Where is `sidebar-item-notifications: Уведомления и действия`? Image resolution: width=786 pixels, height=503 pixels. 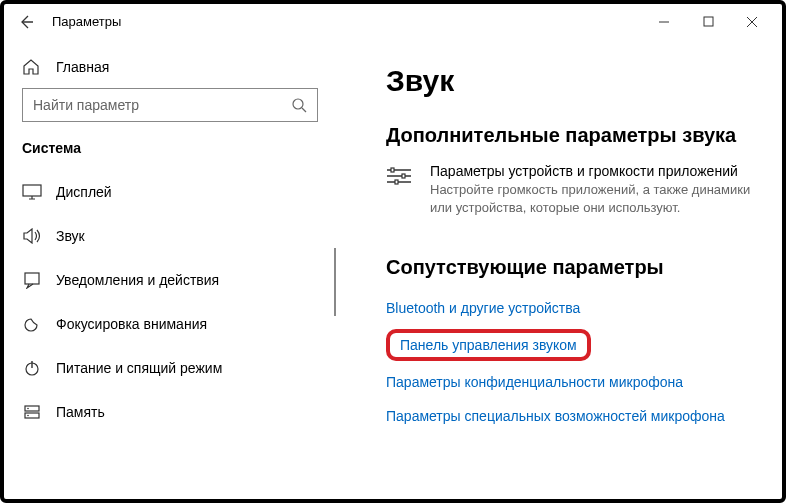
sidebar-item-notifications: Уведомления и действия is located at coordinates (170, 280).